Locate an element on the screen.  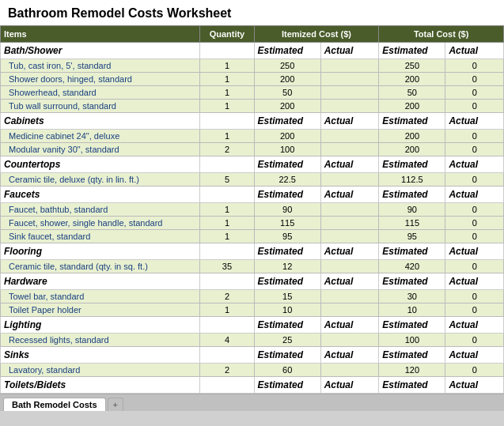
item-name: Shower doors, hinged, standard is located at coordinates (100, 79).